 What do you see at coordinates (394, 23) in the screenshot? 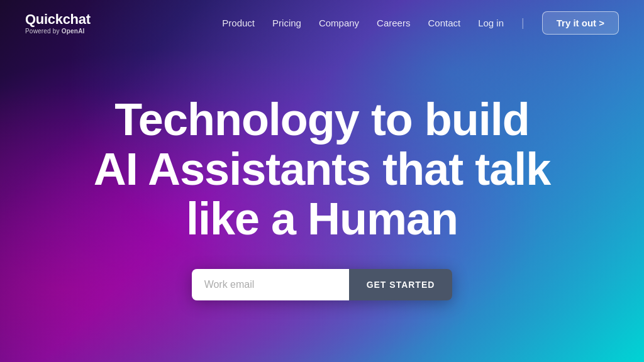
I see `nav-careers: Careers` at bounding box center [394, 23].